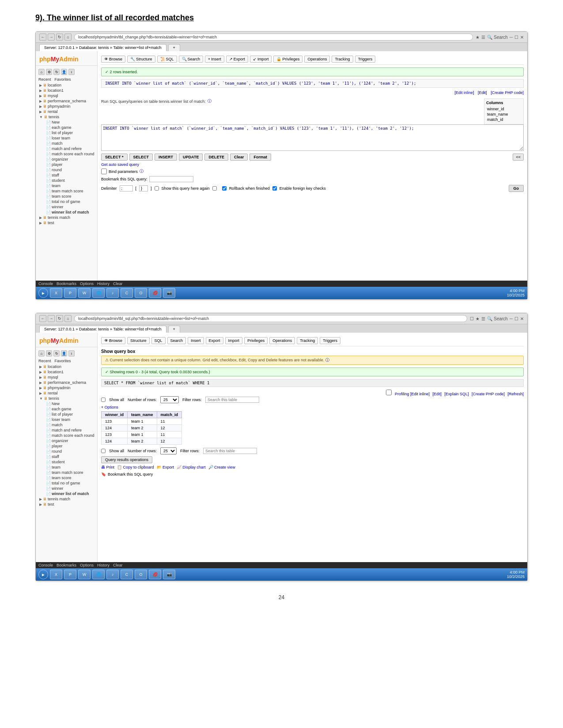 The width and height of the screenshot is (563, 728). I want to click on w2-export-btn: Export, so click(215, 341).